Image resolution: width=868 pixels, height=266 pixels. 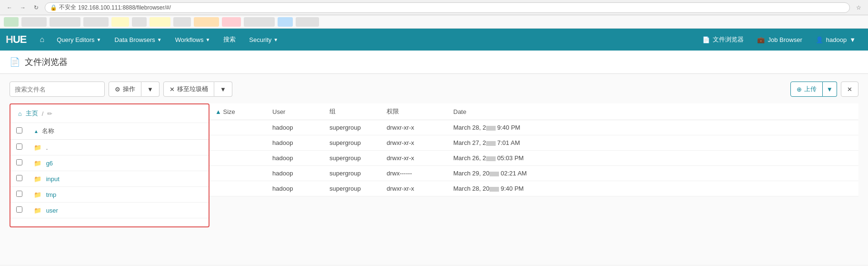 I want to click on nav-workflows: Workflows ▼, so click(x=193, y=40).